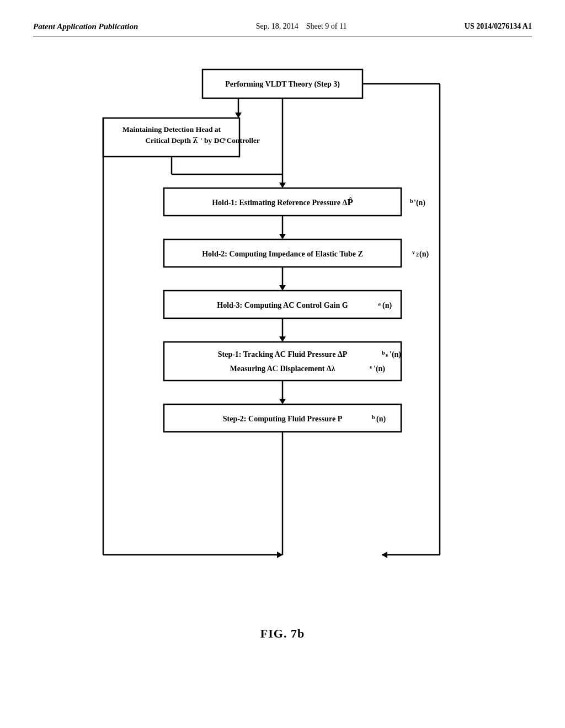 The width and height of the screenshot is (565, 728). Describe the element at coordinates (282, 288) in the screenshot. I see `arrow-4-5-head` at that location.